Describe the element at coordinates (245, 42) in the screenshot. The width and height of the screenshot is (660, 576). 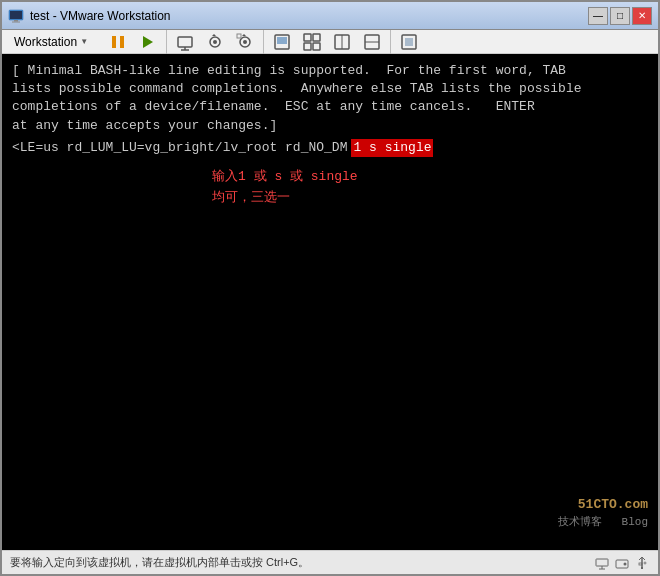
I see `revert-button` at that location.